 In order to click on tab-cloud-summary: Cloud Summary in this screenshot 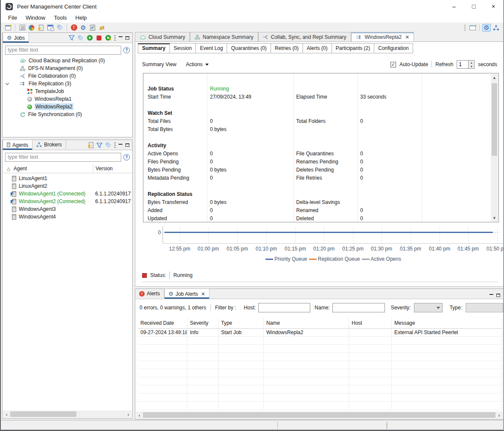, I will do `click(162, 37)`.